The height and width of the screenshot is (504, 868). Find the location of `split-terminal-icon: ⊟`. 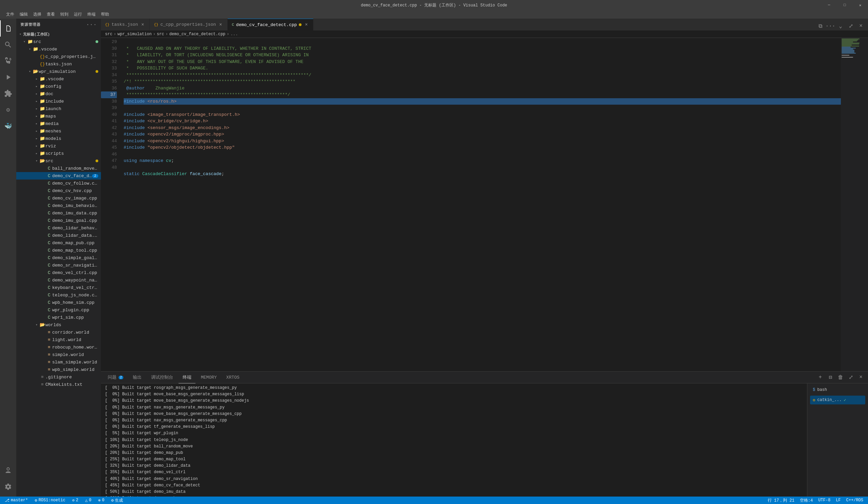

split-terminal-icon: ⊟ is located at coordinates (830, 377).